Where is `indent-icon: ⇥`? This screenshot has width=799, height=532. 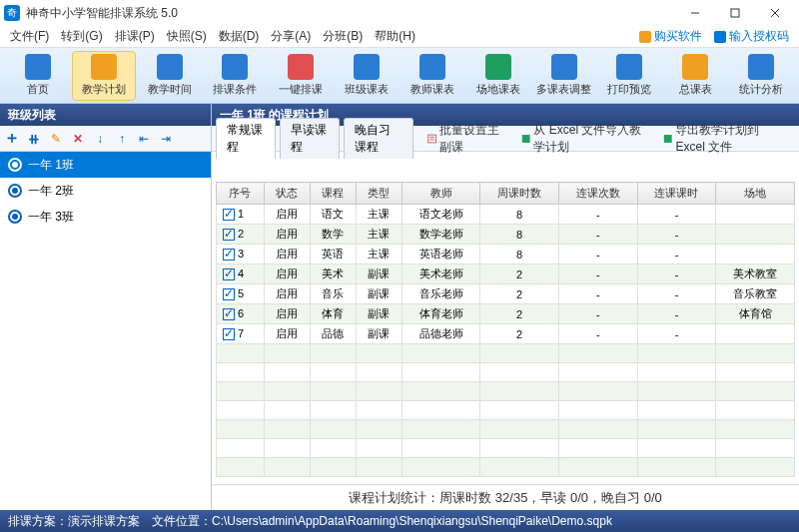 indent-icon: ⇥ is located at coordinates (166, 139).